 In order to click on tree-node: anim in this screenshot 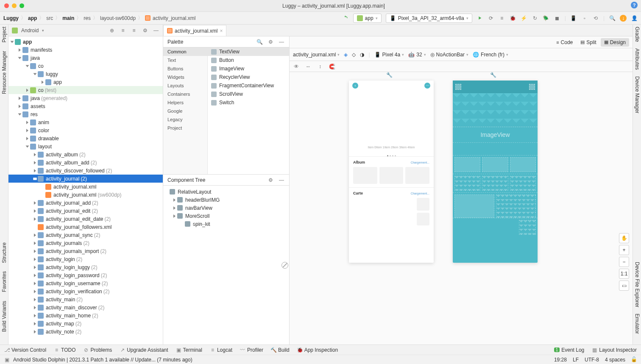, I will do `click(86, 122)`.